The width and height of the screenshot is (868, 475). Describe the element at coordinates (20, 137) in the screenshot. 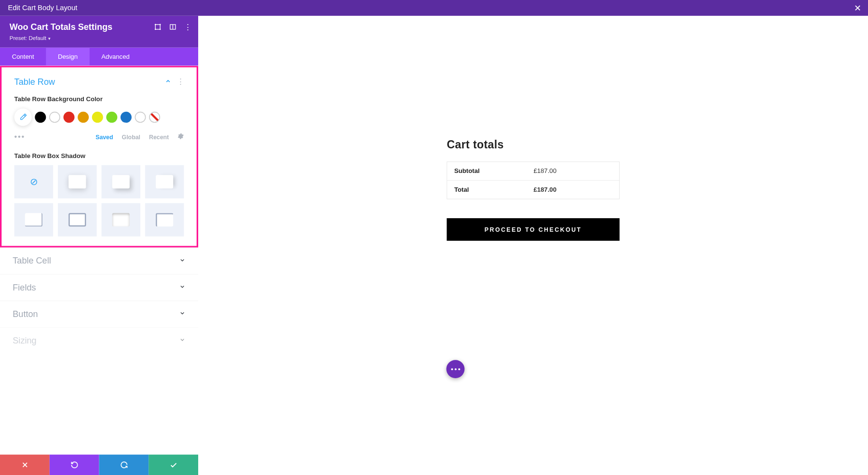

I see `palette-more-icon: •••` at that location.